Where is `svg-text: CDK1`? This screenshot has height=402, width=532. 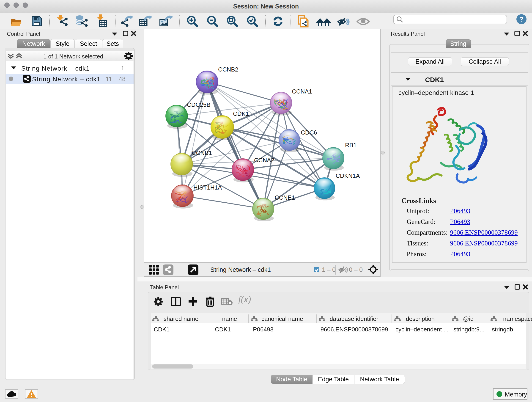 svg-text: CDK1 is located at coordinates (241, 114).